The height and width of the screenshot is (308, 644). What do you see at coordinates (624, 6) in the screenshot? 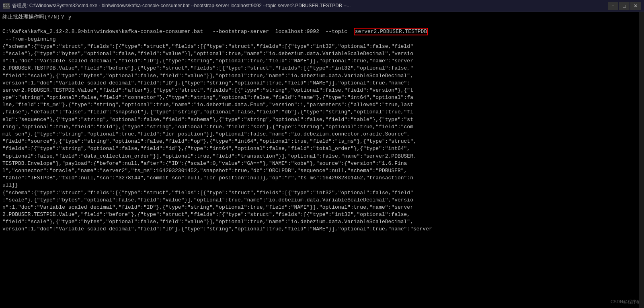
I see `restore-button: □` at bounding box center [624, 6].